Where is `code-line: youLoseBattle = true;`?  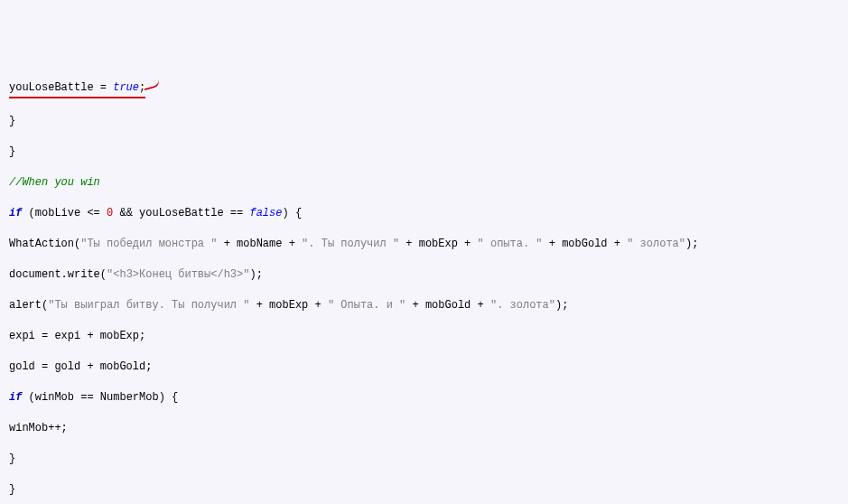 code-line: youLoseBattle = true; is located at coordinates (424, 89).